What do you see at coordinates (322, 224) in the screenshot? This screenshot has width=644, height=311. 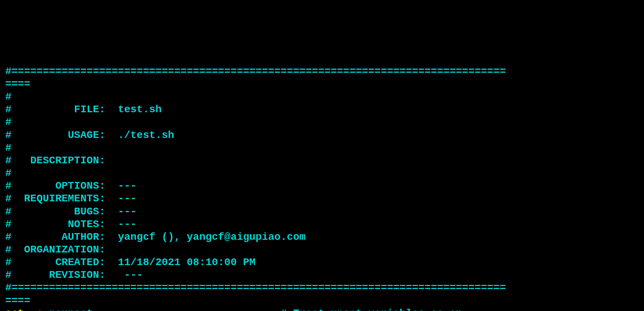 I see `comment-notes: # NOTES: ---` at bounding box center [322, 224].